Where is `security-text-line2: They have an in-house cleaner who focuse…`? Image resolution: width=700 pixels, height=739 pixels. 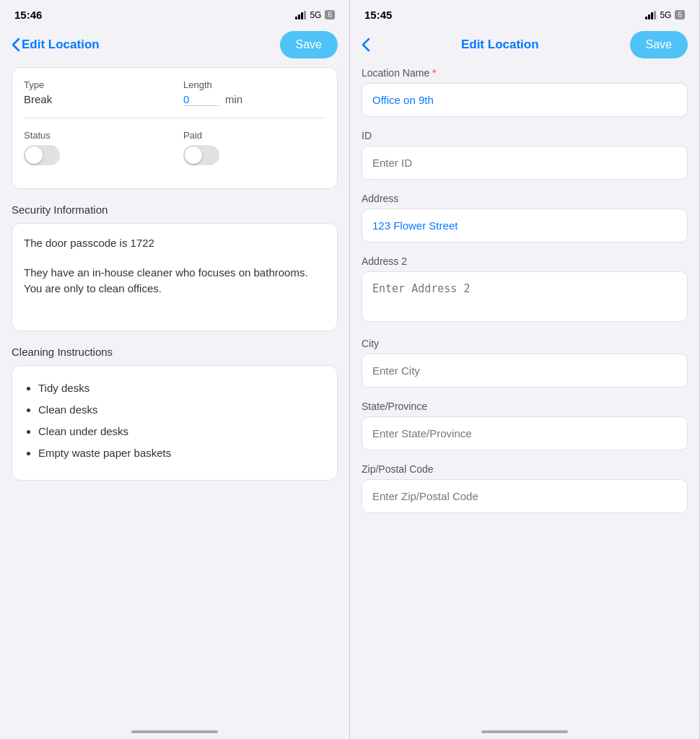 security-text-line2: They have an in-house cleaner who focuse… is located at coordinates (175, 281).